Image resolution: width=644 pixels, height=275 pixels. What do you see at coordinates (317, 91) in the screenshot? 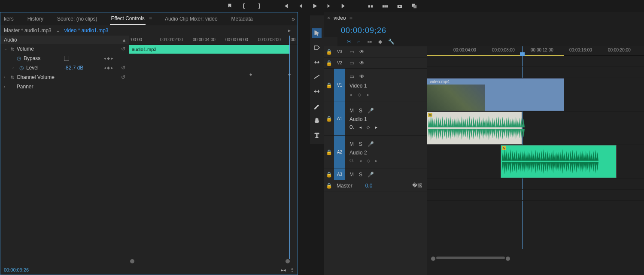
I see `slip-tool` at bounding box center [317, 91].